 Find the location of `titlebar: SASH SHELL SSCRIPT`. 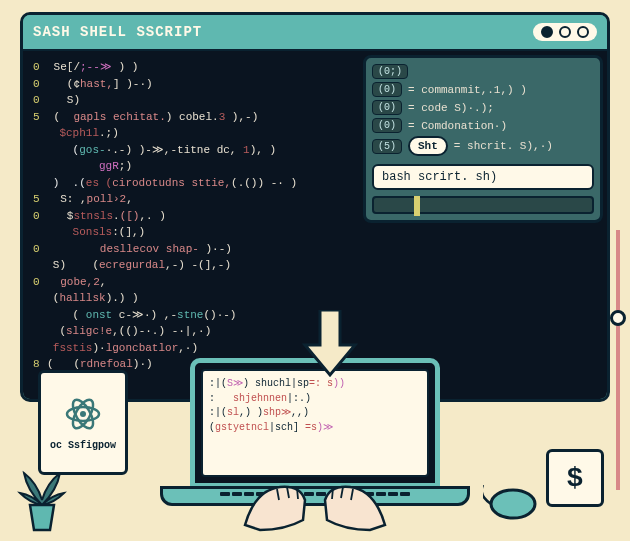

titlebar: SASH SHELL SSCRIPT is located at coordinates (315, 33).